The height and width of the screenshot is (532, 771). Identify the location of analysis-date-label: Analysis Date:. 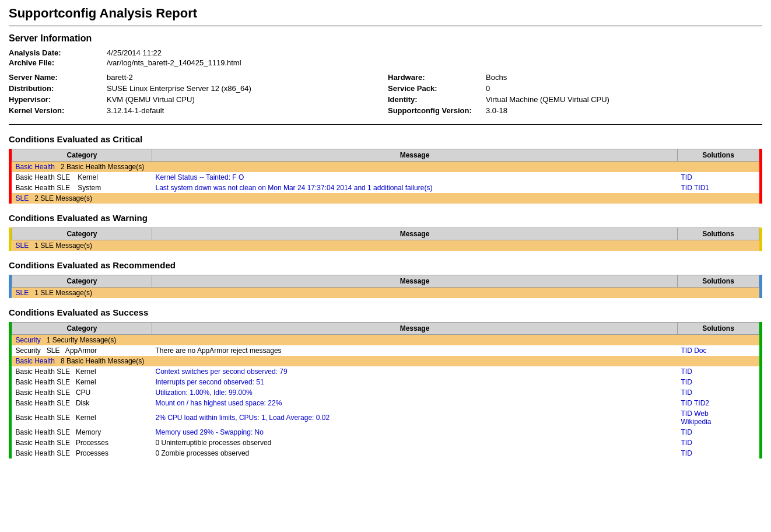
(55, 52).